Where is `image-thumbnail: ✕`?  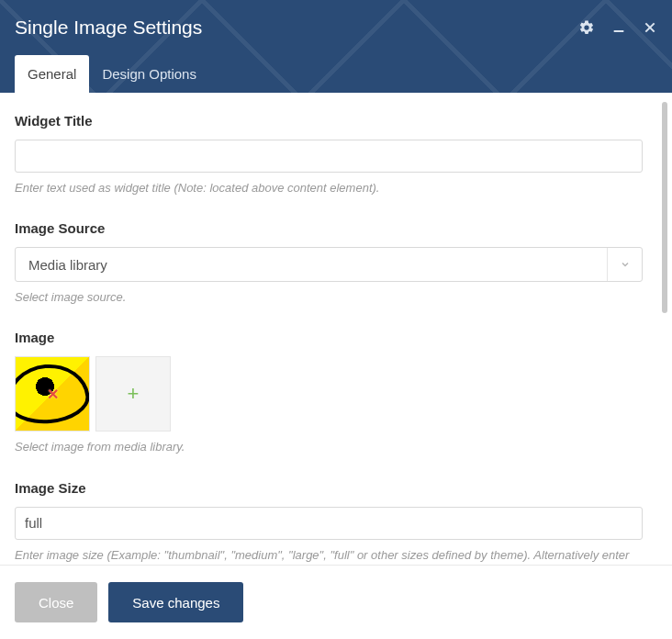
image-thumbnail: ✕ is located at coordinates (52, 394).